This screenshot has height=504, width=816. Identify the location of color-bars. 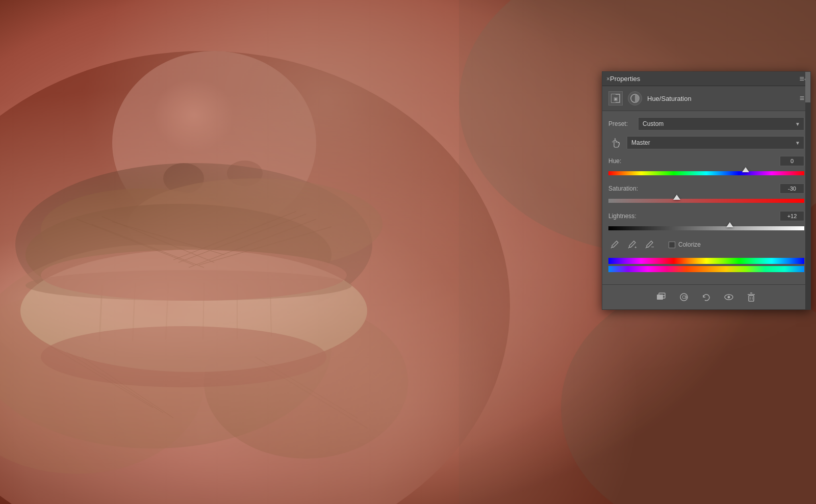
(706, 265).